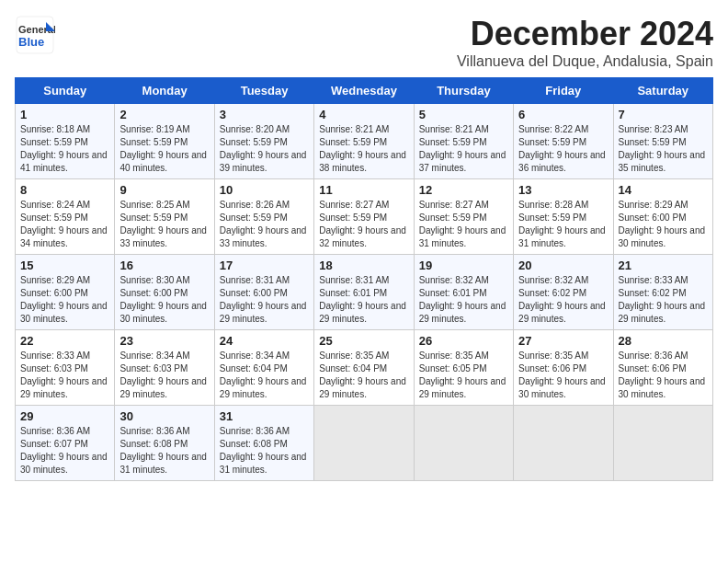  I want to click on calendar-cell: 8Sunrise: 8:24 AM Sunset: 5:59 PM Daylig…, so click(65, 217).